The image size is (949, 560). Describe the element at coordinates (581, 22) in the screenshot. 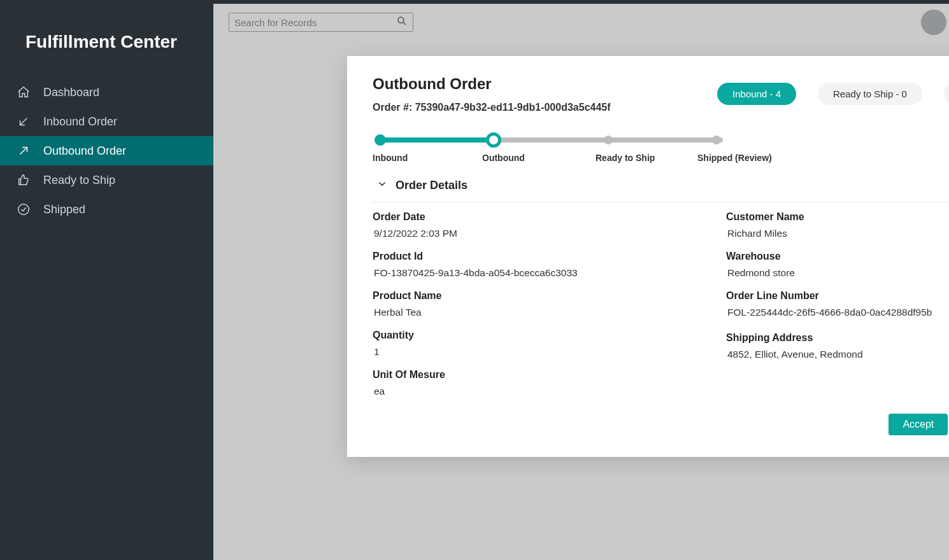

I see `topbar` at that location.